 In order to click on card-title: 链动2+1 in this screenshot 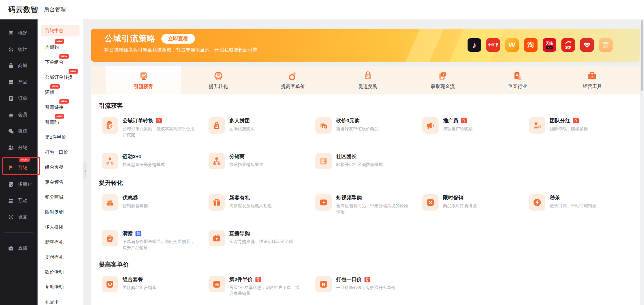, I will do `click(132, 157)`.